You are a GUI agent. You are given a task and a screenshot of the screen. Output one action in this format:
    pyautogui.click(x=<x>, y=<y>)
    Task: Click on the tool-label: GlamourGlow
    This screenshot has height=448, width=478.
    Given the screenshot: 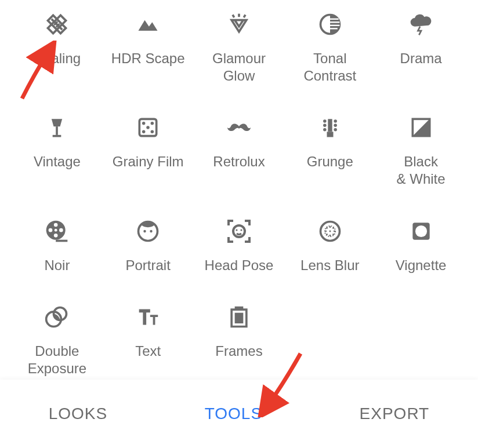 What is the action you would take?
    pyautogui.click(x=239, y=67)
    